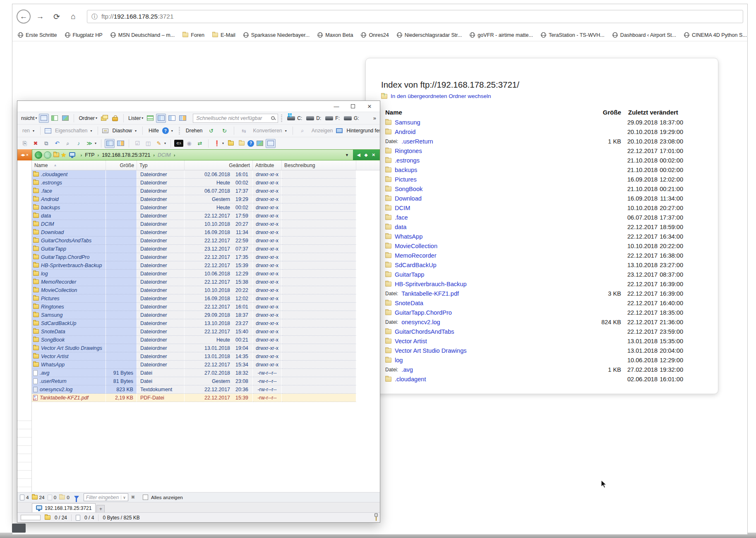  Describe the element at coordinates (206, 241) in the screenshot. I see `file-row: GuitarChordsAndTabsDateiordner22.12.2017…` at that location.